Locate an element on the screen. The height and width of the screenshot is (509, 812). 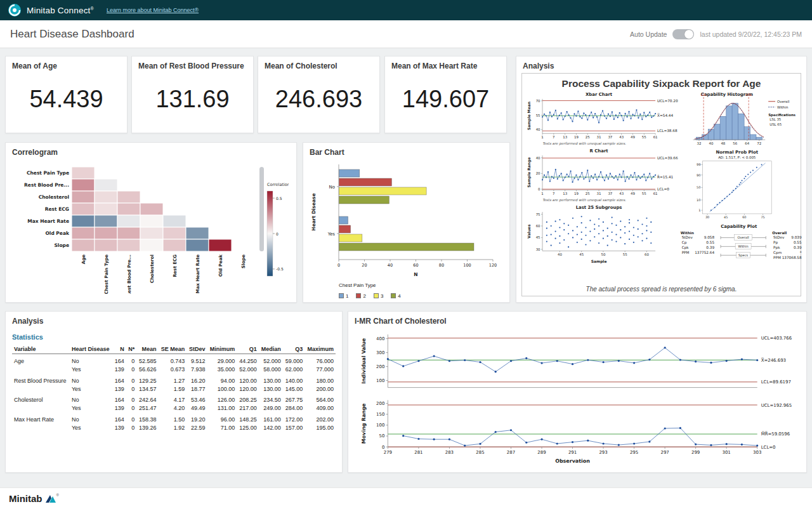
svg-text: 0.5 is located at coordinates (279, 198).